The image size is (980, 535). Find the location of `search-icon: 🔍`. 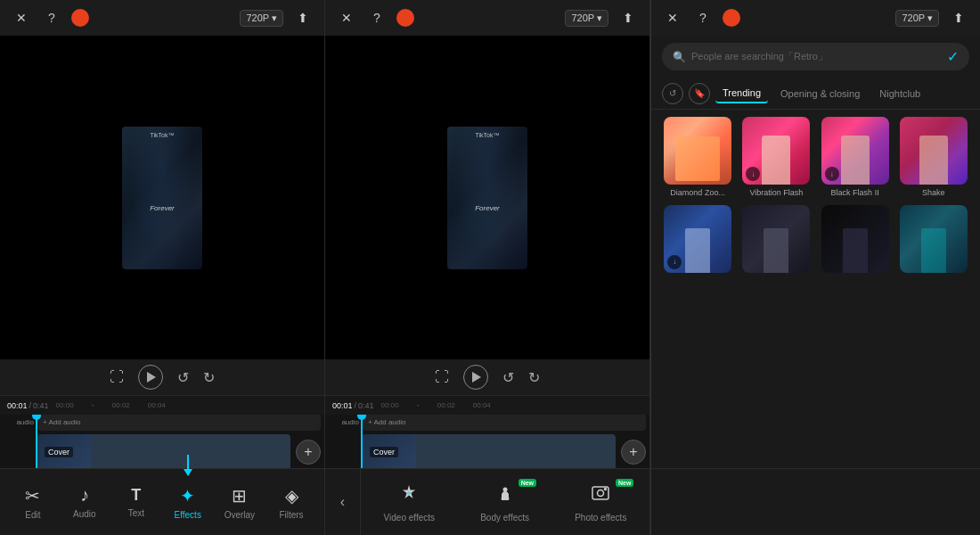

search-icon: 🔍 is located at coordinates (679, 57).